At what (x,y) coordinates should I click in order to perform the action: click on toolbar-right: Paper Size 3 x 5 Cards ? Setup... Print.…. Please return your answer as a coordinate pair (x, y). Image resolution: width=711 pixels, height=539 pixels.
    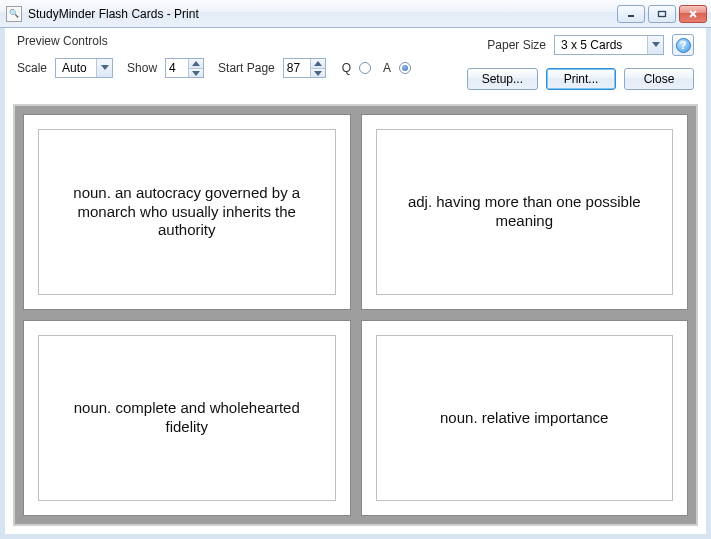
    Looking at the image, I should click on (580, 62).